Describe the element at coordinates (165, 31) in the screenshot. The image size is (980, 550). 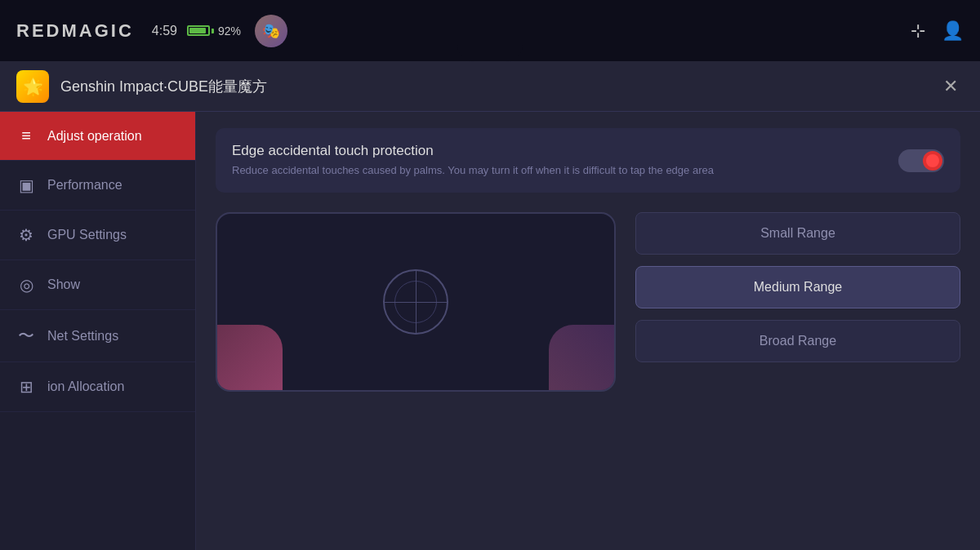
I see `status-time: 4:59` at that location.